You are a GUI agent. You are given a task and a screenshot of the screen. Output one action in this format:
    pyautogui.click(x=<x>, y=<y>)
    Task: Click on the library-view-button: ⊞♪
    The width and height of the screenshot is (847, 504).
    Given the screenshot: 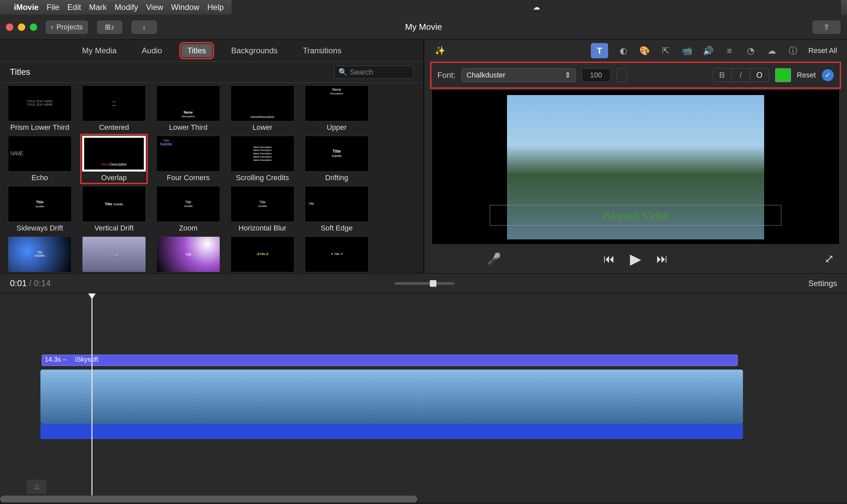 What is the action you would take?
    pyautogui.click(x=110, y=27)
    